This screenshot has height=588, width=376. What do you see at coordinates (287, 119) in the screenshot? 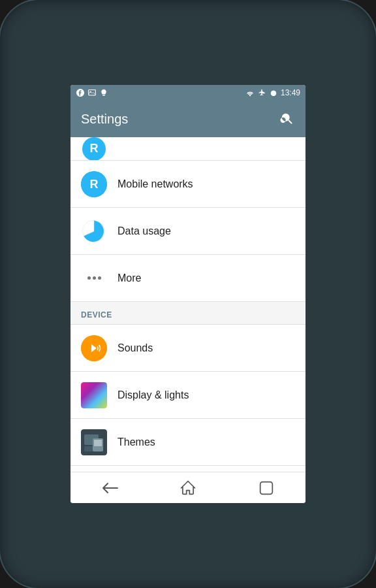
I see `search-button` at bounding box center [287, 119].